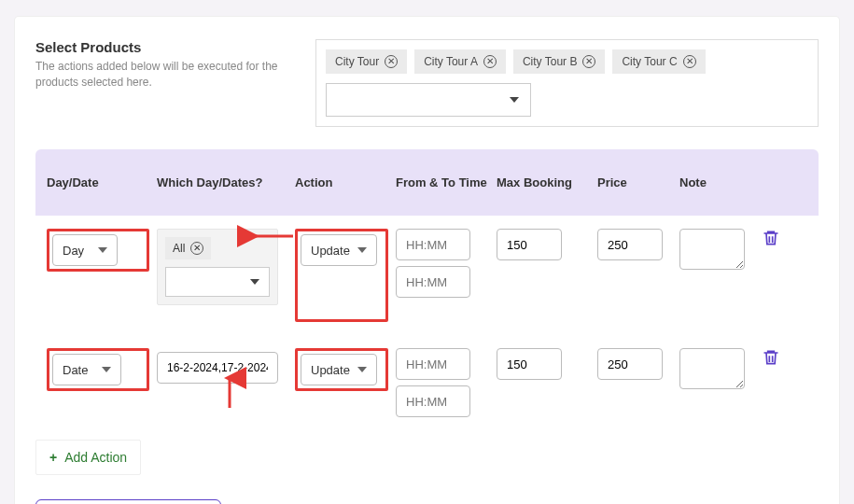  What do you see at coordinates (166, 75) in the screenshot?
I see `section-subtitle: The actions added below will be executed…` at bounding box center [166, 75].